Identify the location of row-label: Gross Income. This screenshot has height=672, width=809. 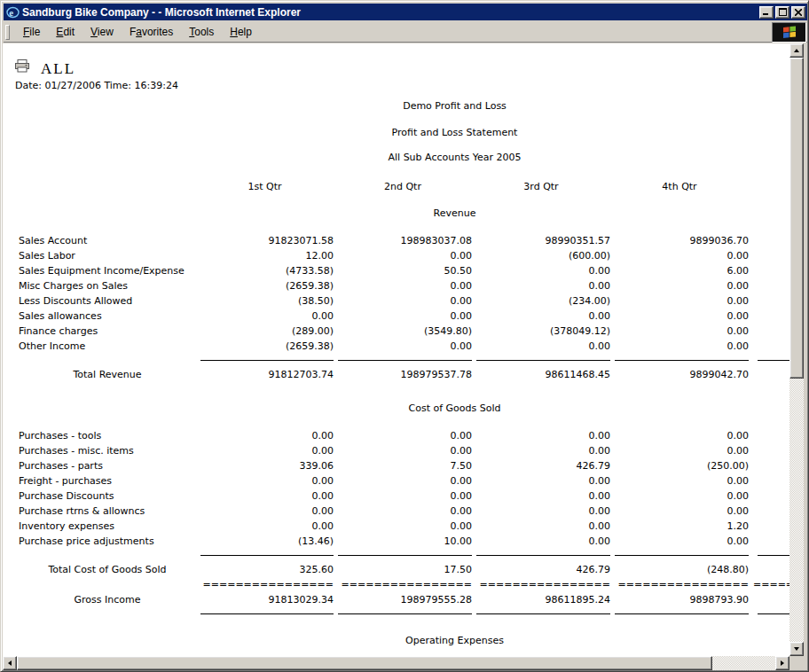
(107, 599).